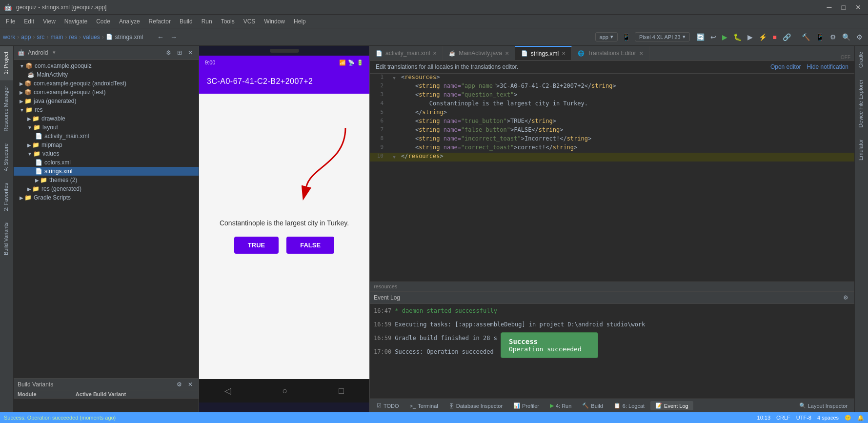 This screenshot has width=868, height=423. Describe the element at coordinates (285, 391) in the screenshot. I see `phone-home-btn: ○` at that location.